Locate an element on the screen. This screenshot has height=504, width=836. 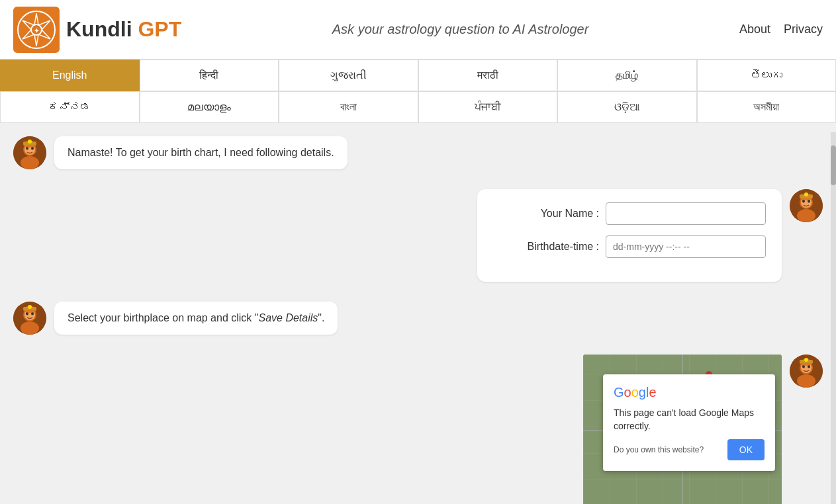
lang-tab-odia: ଓଡ଼ିଆ is located at coordinates (627, 107).